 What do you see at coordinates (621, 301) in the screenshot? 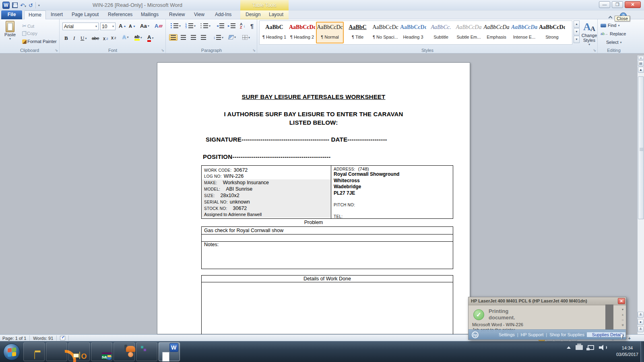
I see `popup-close-icon: ✕` at bounding box center [621, 301].